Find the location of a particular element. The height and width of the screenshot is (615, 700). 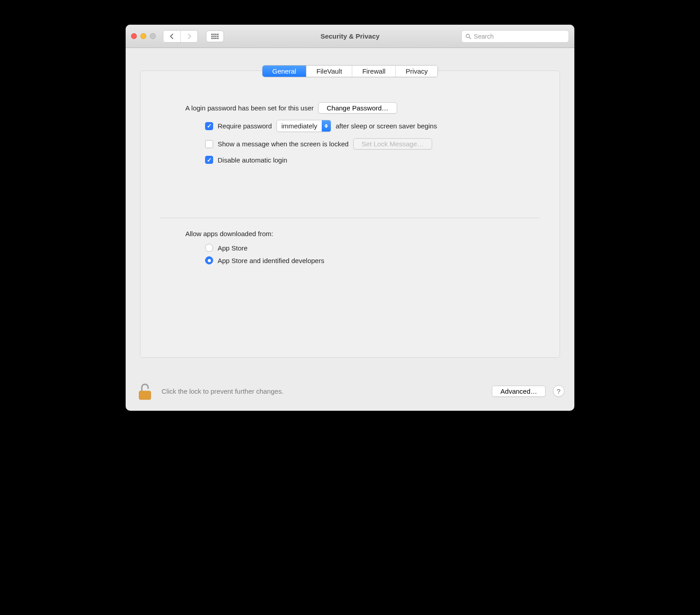

allow-apps-appstore-row: App Store is located at coordinates (350, 248).